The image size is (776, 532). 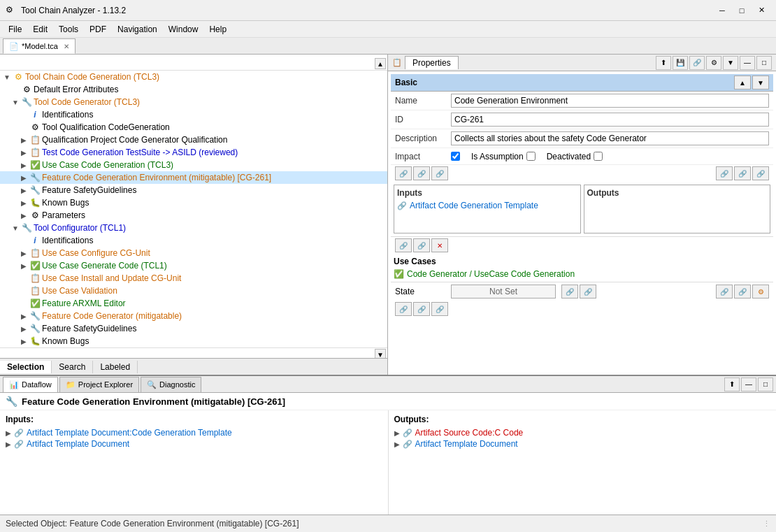 What do you see at coordinates (422, 173) in the screenshot?
I see `link-btn-2: 🔗` at bounding box center [422, 173].